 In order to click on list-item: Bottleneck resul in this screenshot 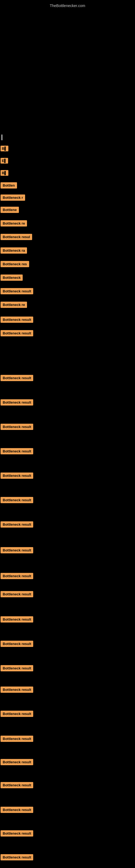, I will do `click(16, 237)`.